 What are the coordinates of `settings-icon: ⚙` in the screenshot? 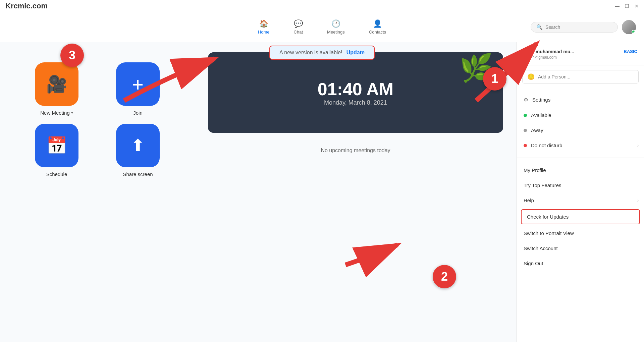 It's located at (526, 100).